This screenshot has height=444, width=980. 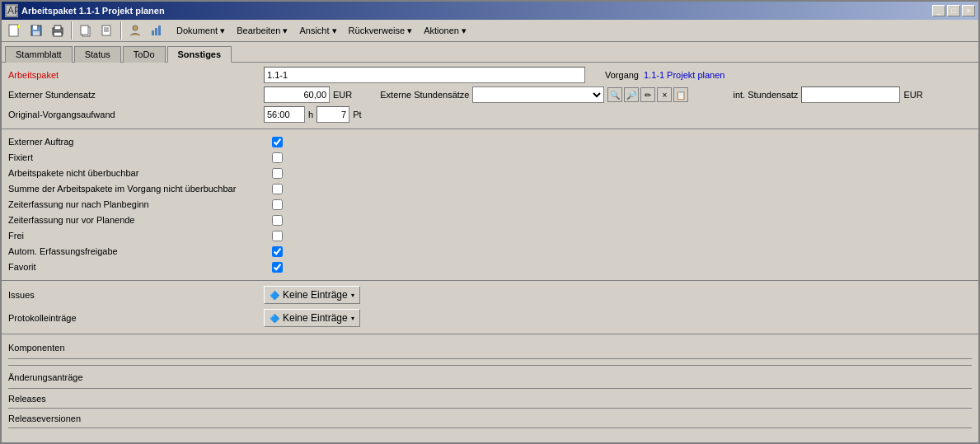 What do you see at coordinates (381, 31) in the screenshot?
I see `menu-rueckverweise: Rückverweise ▾` at bounding box center [381, 31].